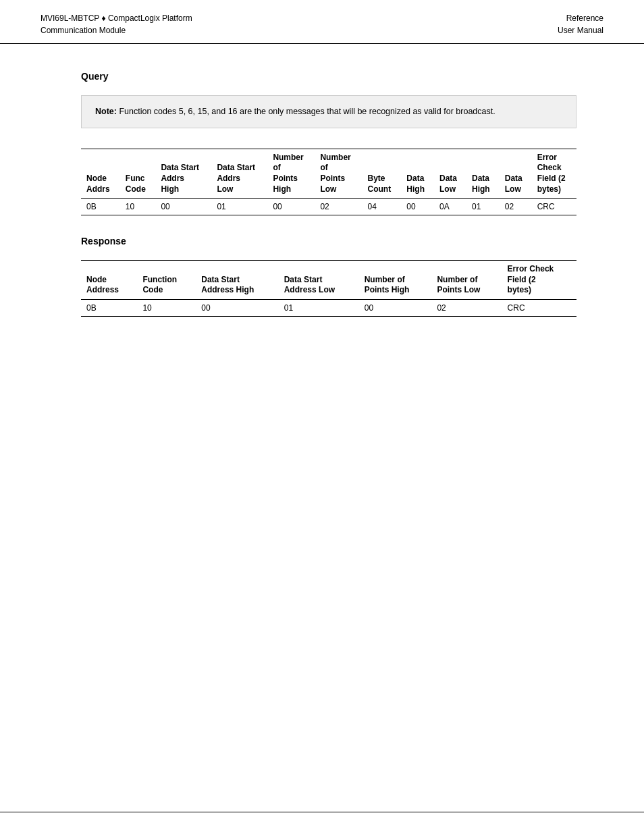 The width and height of the screenshot is (644, 834). Describe the element at coordinates (450, 207) in the screenshot. I see `cell-data-low-1: 0A` at that location.